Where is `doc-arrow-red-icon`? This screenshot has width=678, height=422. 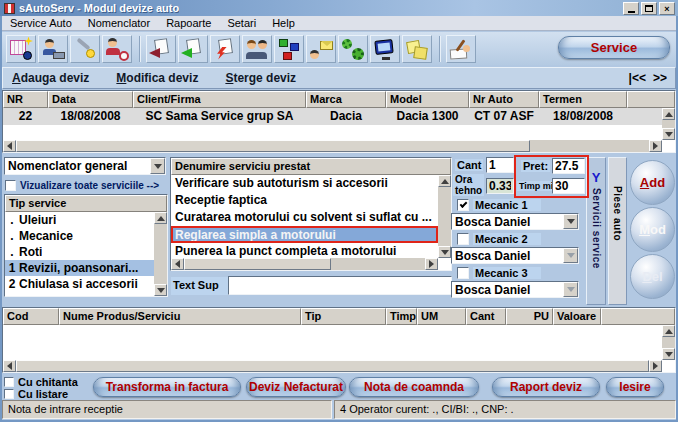
doc-arrow-red-icon is located at coordinates (161, 49).